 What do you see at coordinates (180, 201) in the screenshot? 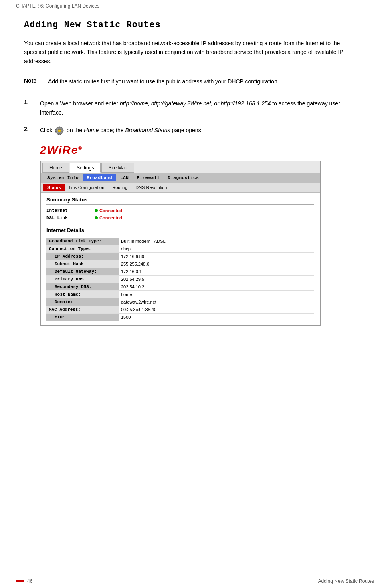
I see `summary-status-title: Summary Status` at bounding box center [180, 201].